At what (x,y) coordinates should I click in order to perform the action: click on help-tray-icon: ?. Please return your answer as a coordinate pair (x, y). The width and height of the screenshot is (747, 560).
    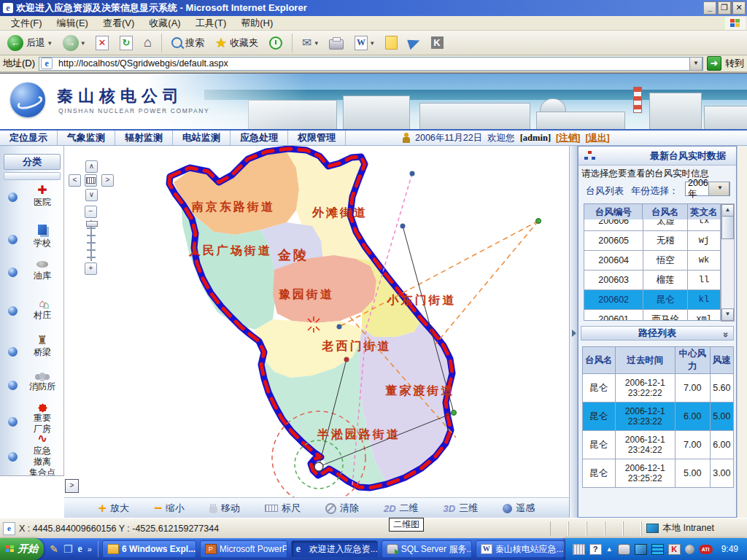
    Looking at the image, I should click on (595, 550).